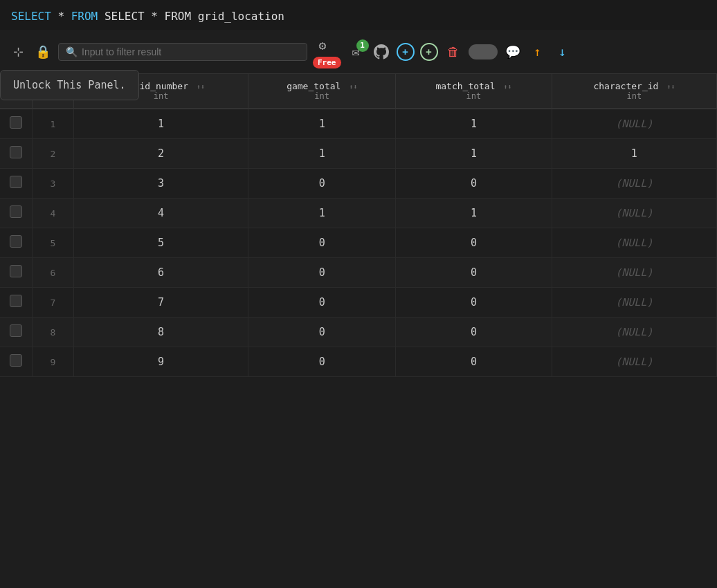 The width and height of the screenshot is (717, 588). Describe the element at coordinates (53, 213) in the screenshot. I see `row-number: 4` at that location.